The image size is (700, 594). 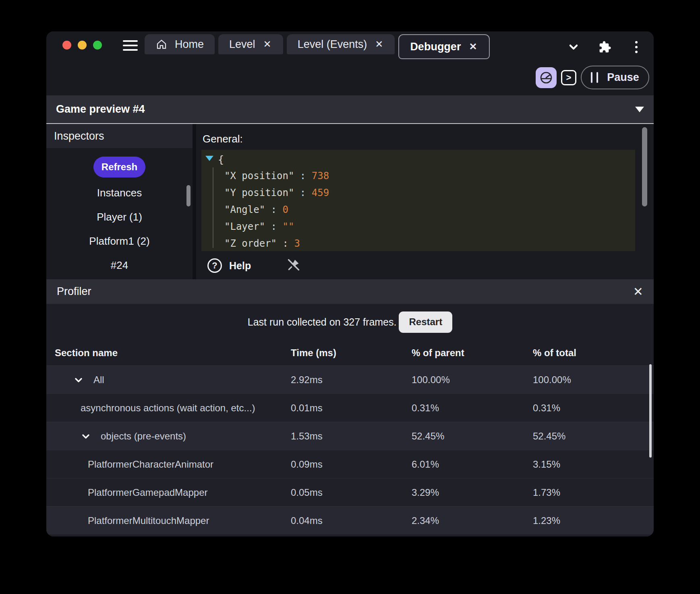 What do you see at coordinates (119, 167) in the screenshot?
I see `refresh-button: Refresh` at bounding box center [119, 167].